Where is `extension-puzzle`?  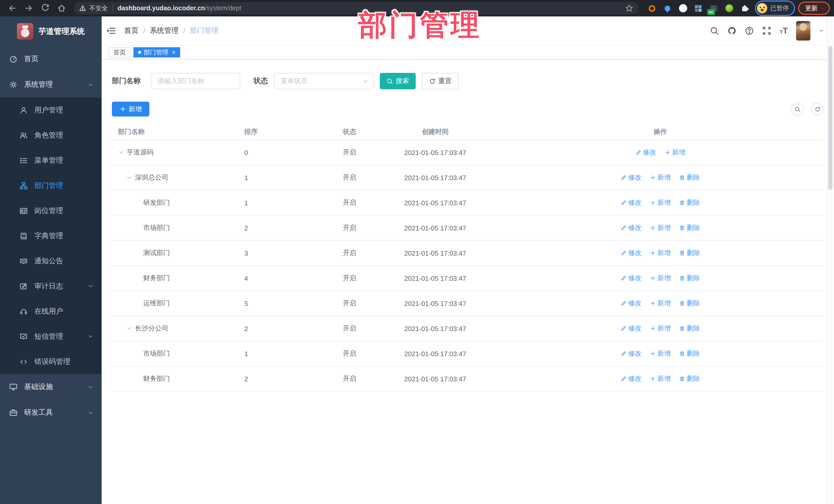 extension-puzzle is located at coordinates (745, 8).